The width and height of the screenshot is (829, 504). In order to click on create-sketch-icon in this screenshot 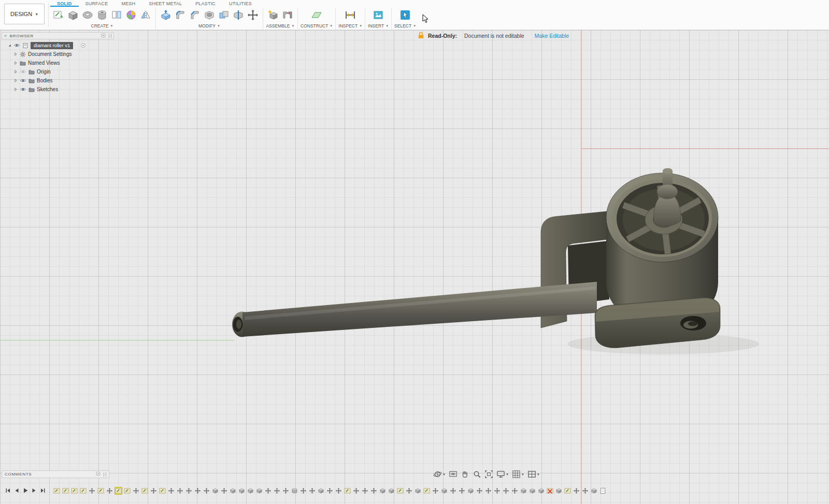, I will do `click(59, 15)`.